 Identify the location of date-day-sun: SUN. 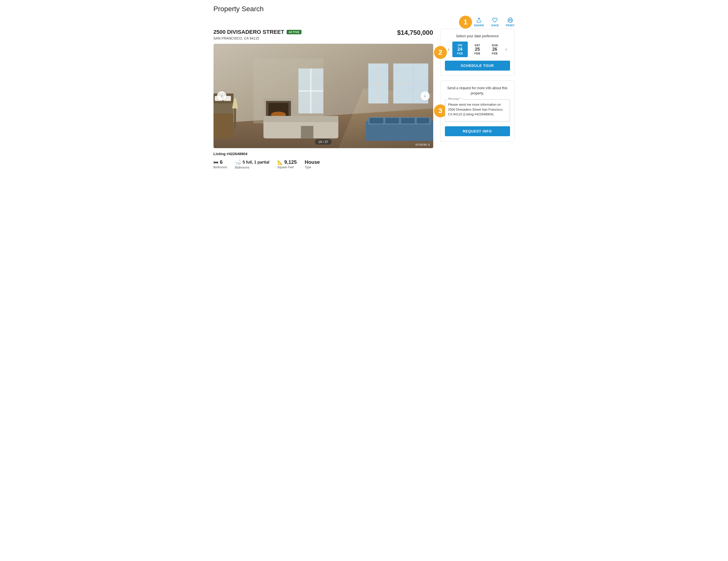
(495, 45).